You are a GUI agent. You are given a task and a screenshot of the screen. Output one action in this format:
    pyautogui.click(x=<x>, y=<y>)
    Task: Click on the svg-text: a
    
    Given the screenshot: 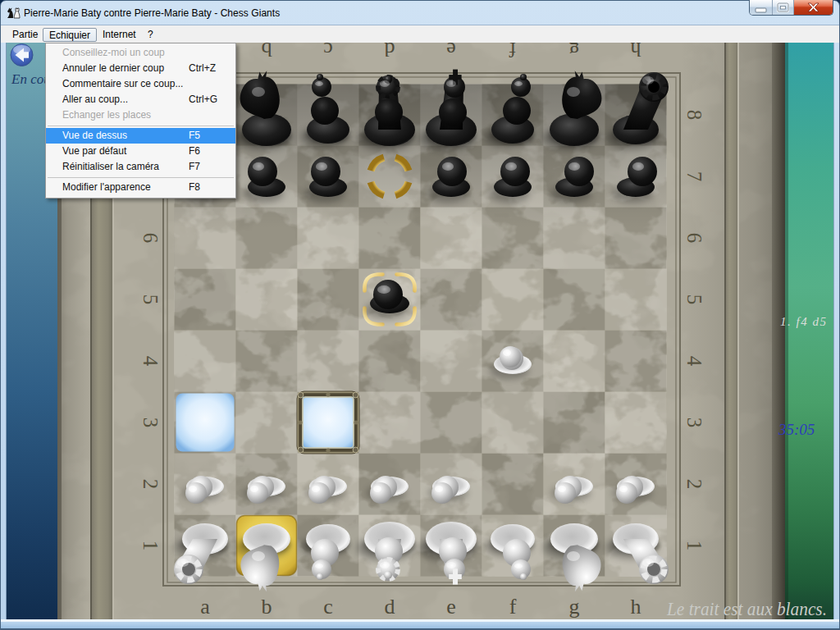 What is the action you would take?
    pyautogui.click(x=205, y=607)
    